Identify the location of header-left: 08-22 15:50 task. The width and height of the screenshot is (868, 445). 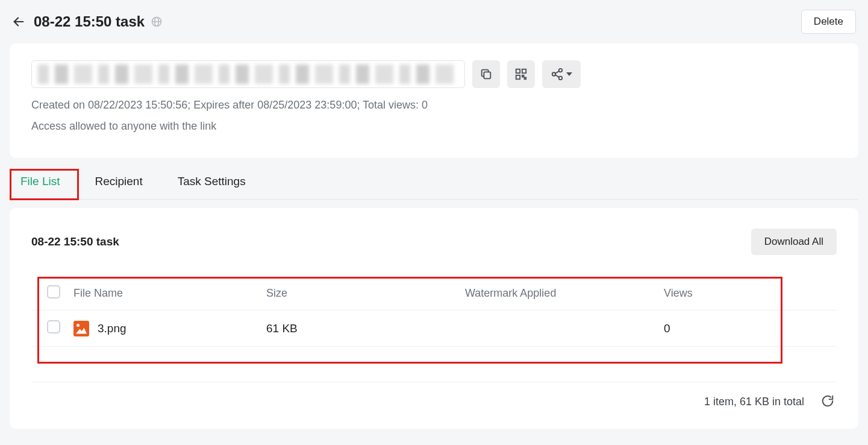
(87, 22).